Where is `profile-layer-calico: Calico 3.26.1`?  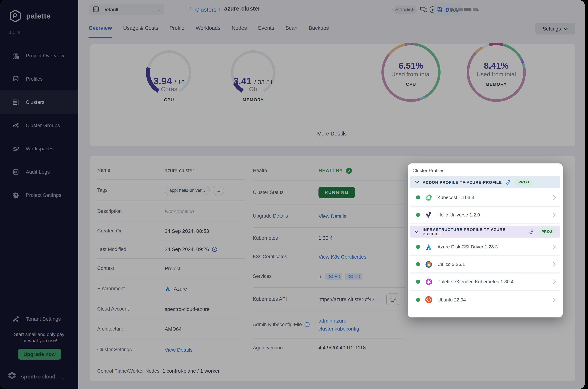 profile-layer-calico: Calico 3.26.1 is located at coordinates (485, 265).